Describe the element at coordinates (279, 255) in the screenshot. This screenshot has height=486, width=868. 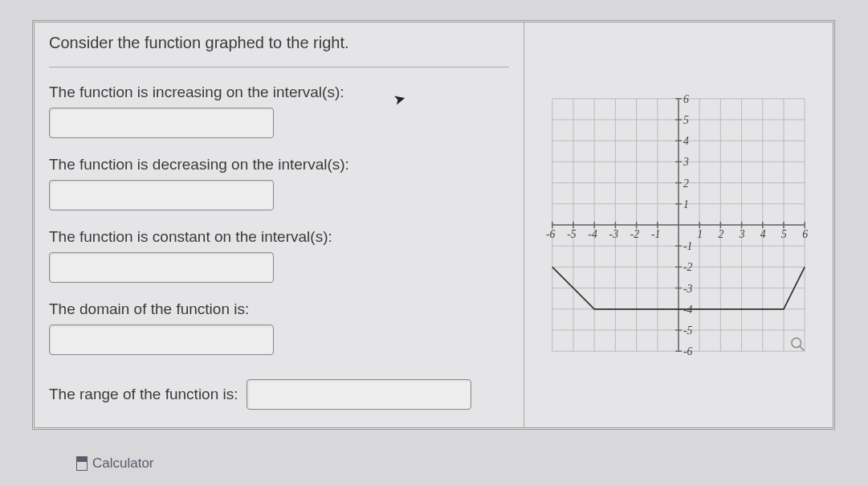
I see `question-constant: The function is constant on the interval…` at that location.